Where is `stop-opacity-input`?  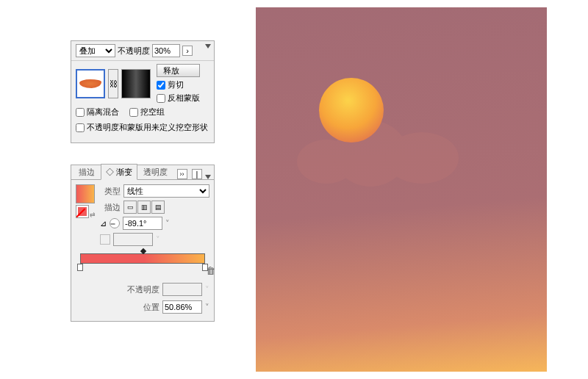 stop-opacity-input is located at coordinates (182, 289).